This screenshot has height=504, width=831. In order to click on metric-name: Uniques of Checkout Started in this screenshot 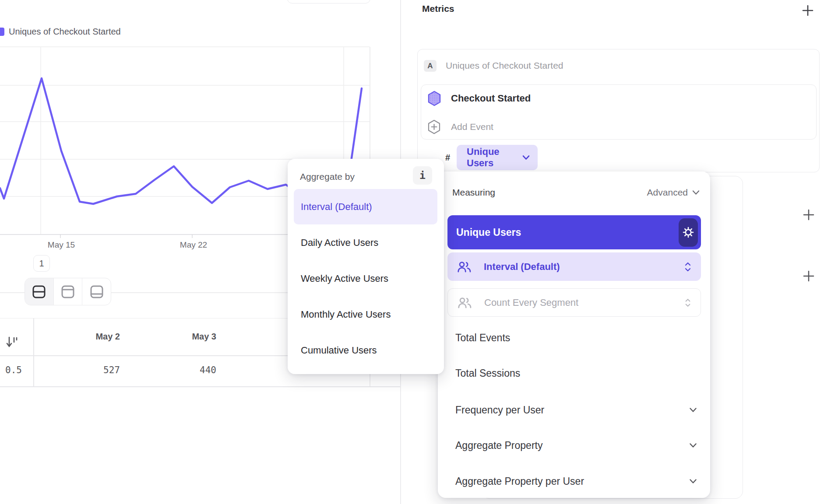, I will do `click(504, 66)`.